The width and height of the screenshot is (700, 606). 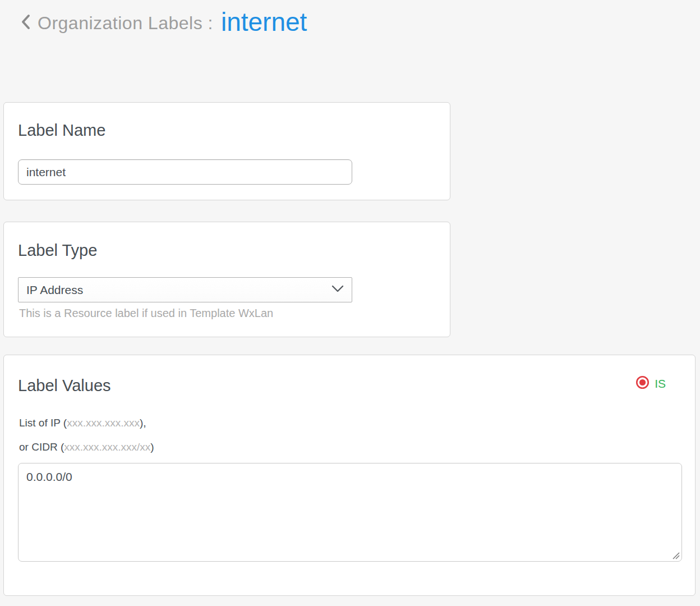 What do you see at coordinates (227, 152) in the screenshot?
I see `label-name-card: Label Name` at bounding box center [227, 152].